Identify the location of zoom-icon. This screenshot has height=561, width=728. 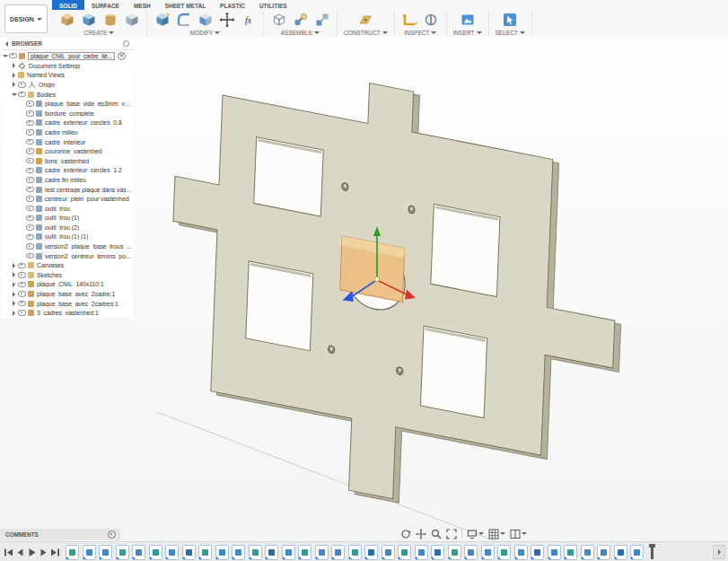
(436, 534).